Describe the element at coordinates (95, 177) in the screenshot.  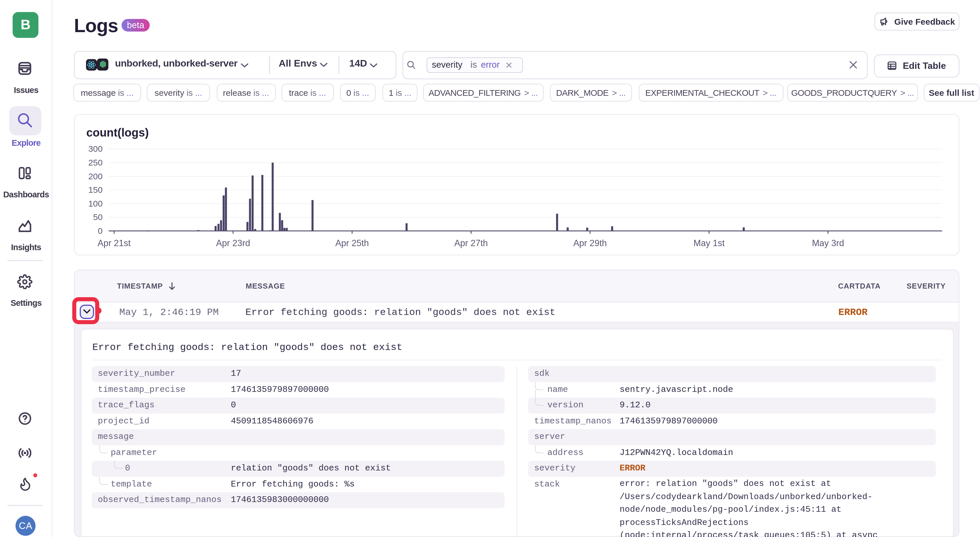
I see `svg-text: 200` at that location.